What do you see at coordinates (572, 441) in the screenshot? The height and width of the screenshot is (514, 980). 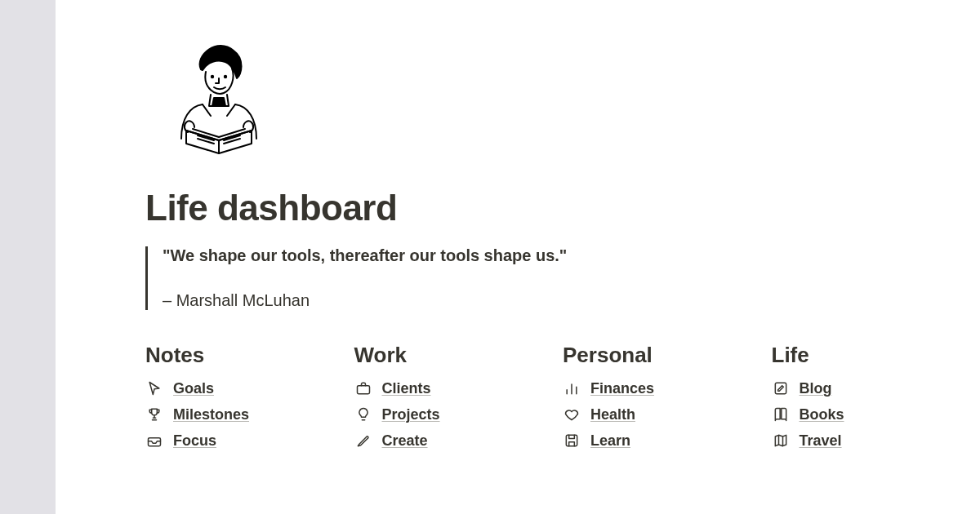 I see `save-icon` at bounding box center [572, 441].